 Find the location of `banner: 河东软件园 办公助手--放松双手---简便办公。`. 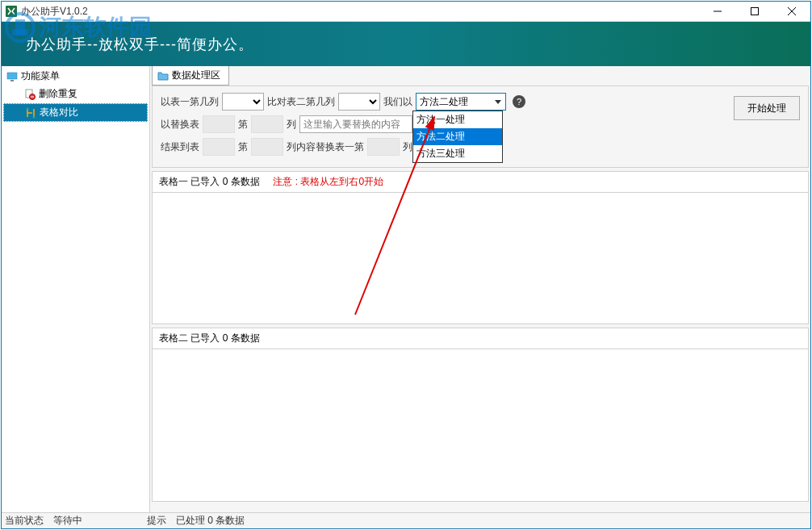

banner: 河东软件园 办公助手--放松双手---简便办公。 is located at coordinates (406, 44).